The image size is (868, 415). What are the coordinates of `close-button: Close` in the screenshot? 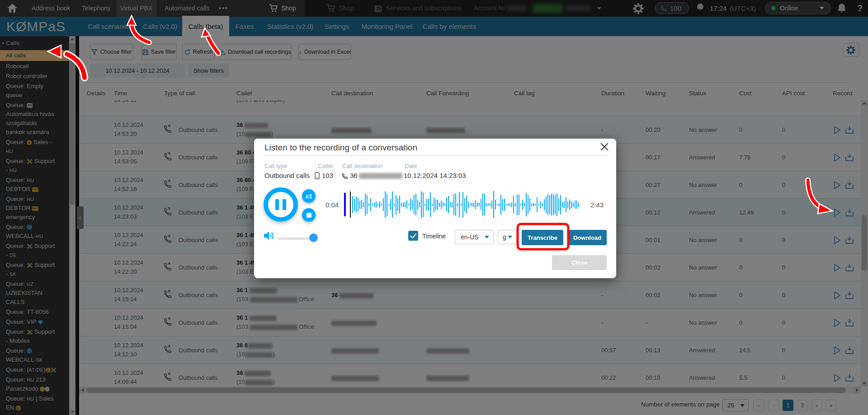 It's located at (580, 263).